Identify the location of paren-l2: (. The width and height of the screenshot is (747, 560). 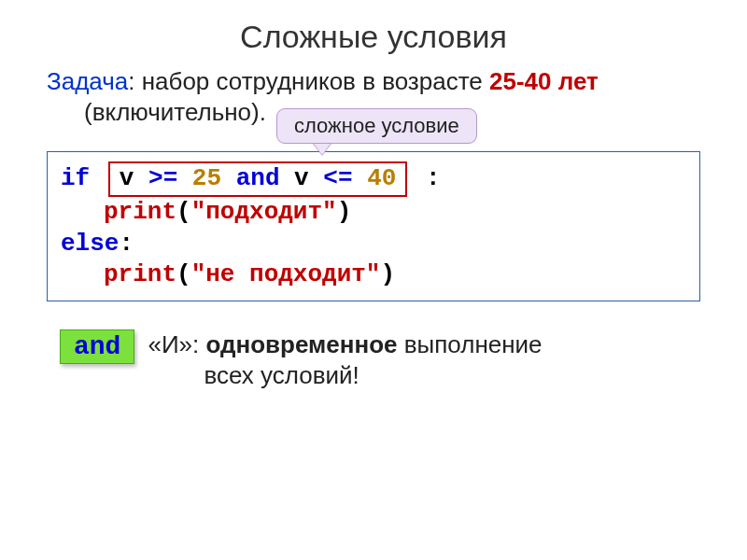
(184, 274).